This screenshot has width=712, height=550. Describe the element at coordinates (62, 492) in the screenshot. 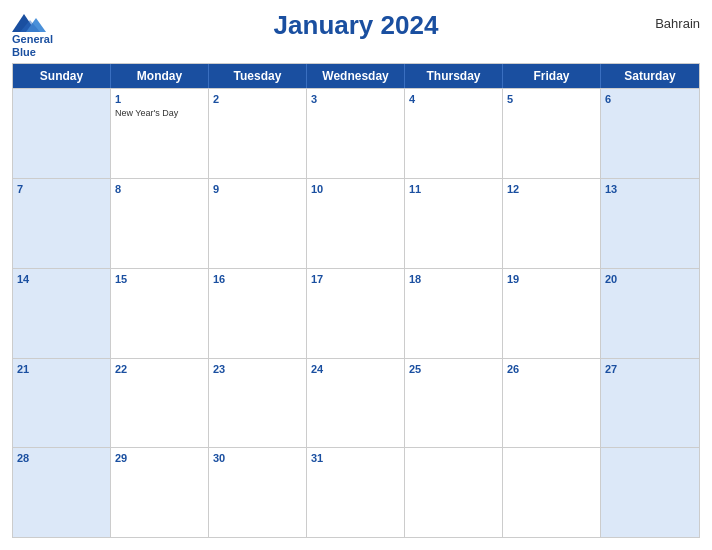

I see `day-cell-5-1: 28` at that location.